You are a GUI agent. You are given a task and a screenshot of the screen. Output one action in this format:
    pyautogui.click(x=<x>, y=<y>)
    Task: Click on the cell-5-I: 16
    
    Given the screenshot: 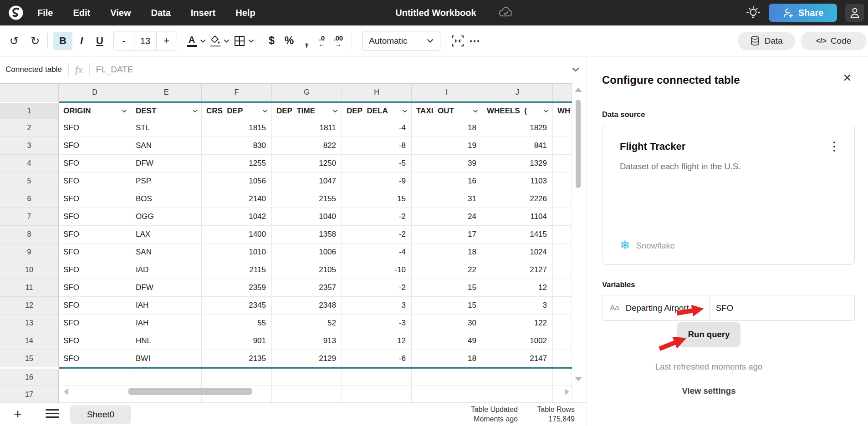 What is the action you would take?
    pyautogui.click(x=447, y=181)
    